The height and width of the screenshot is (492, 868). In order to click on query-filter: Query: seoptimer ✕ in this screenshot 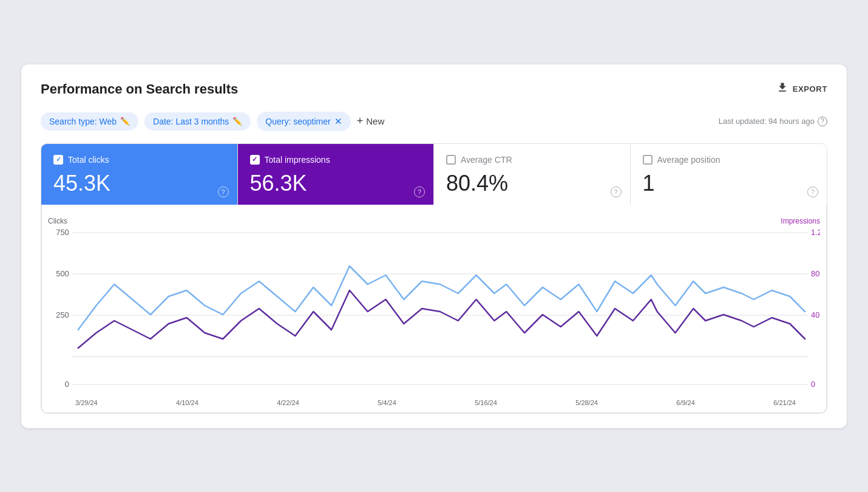, I will do `click(303, 121)`.